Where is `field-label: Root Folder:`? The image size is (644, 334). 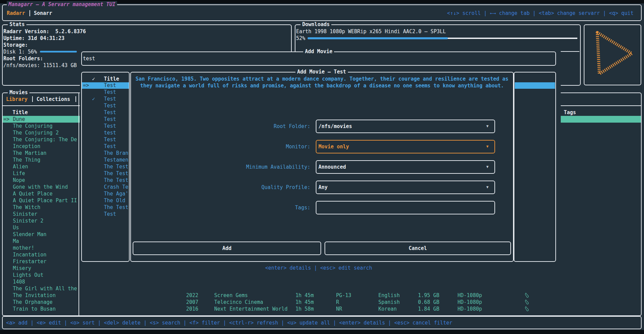
field-label: Root Folder: is located at coordinates (223, 126).